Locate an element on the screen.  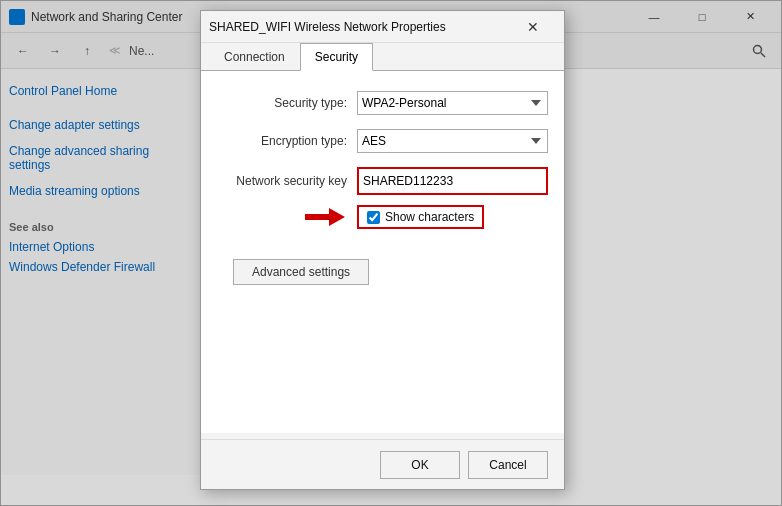
show-chars-wrapper: Show characters is located at coordinates (420, 217).